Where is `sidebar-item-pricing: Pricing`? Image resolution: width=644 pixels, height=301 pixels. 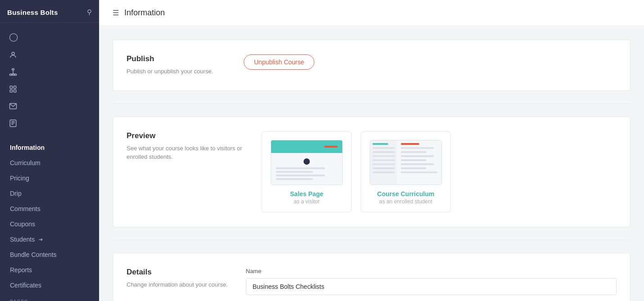 sidebar-item-pricing: Pricing is located at coordinates (50, 178).